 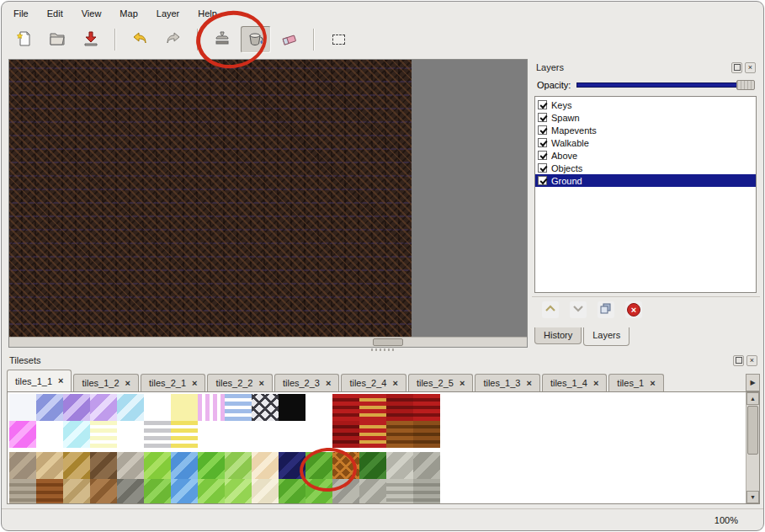 What do you see at coordinates (558, 336) in the screenshot?
I see `layers-panel-tab-history: History` at bounding box center [558, 336].